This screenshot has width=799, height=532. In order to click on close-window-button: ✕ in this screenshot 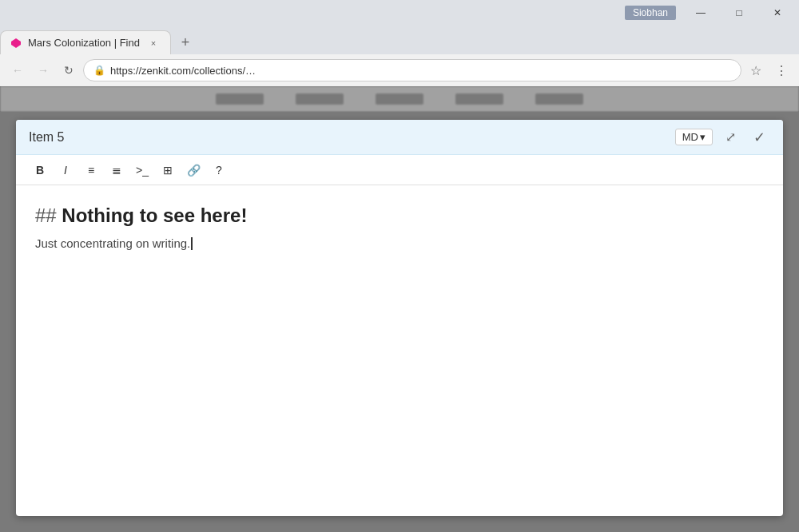, I will do `click(777, 13)`.